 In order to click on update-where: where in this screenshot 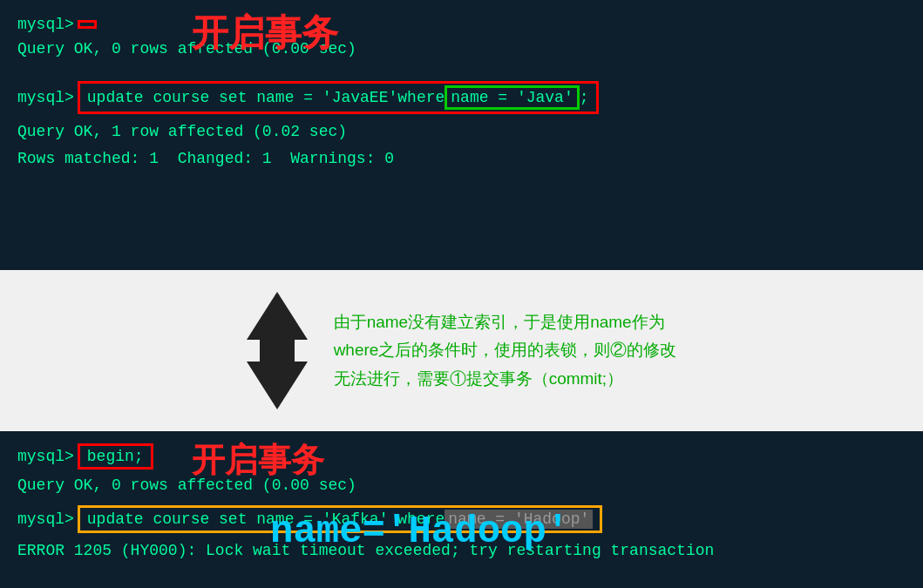, I will do `click(421, 98)`.